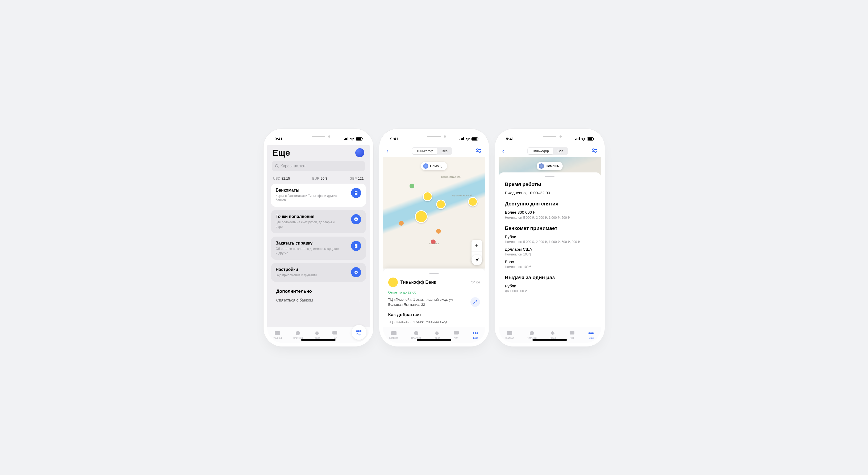 This screenshot has width=868, height=475. I want to click on locate-button, so click(477, 260).